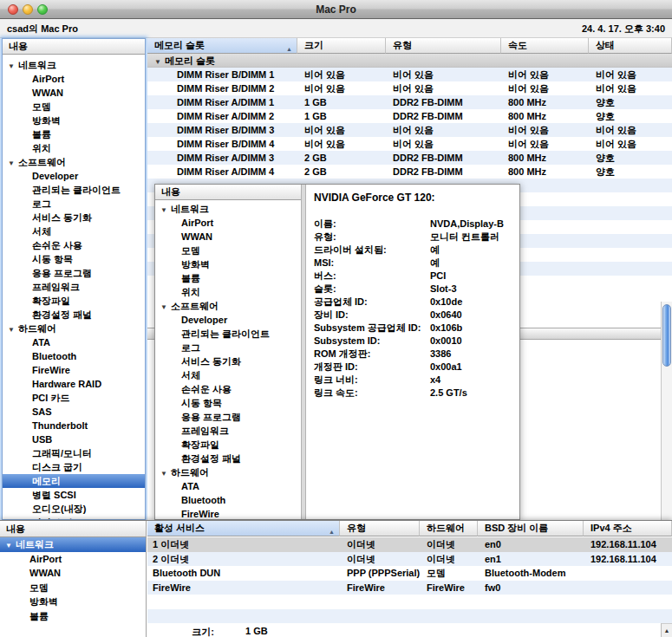  Describe the element at coordinates (409, 158) in the screenshot. I see `table-row: DIMM Riser A/DIMM 32 GBDDR2 FB-DIMM800 M…` at that location.